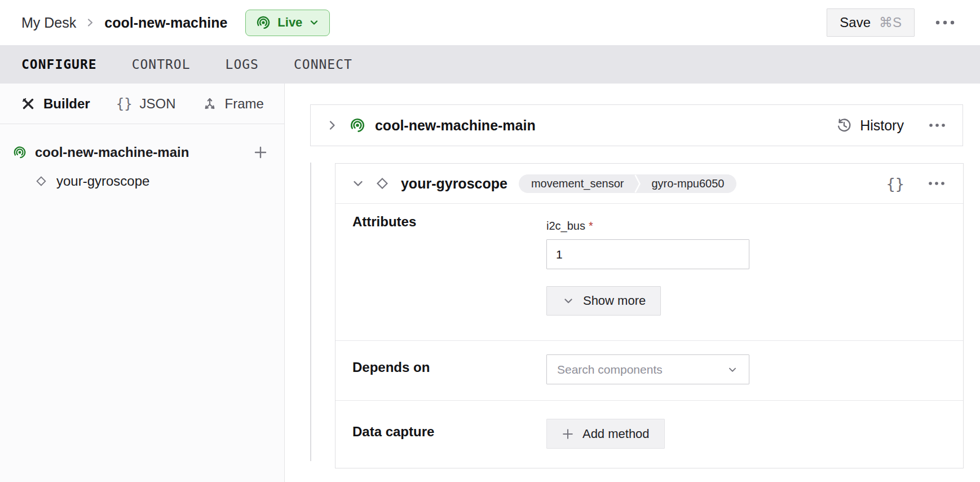 The image size is (980, 482). I want to click on tree-connector-line, so click(311, 312).